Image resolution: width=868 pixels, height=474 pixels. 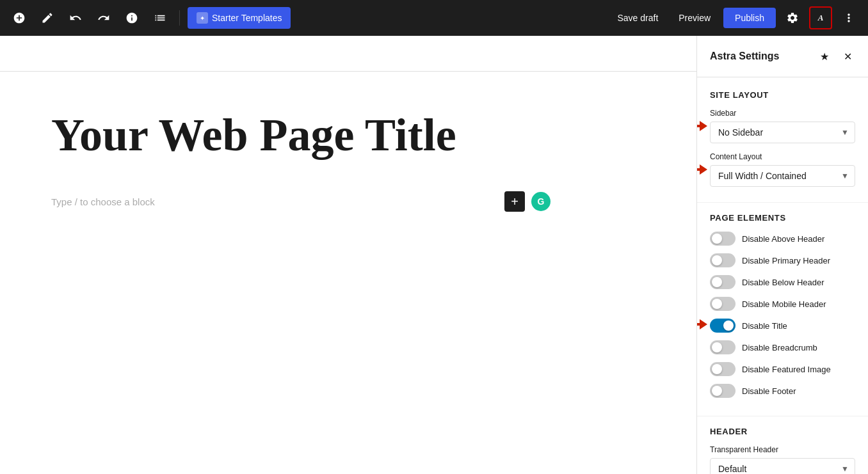 I want to click on content-layout-arrow, so click(x=702, y=170).